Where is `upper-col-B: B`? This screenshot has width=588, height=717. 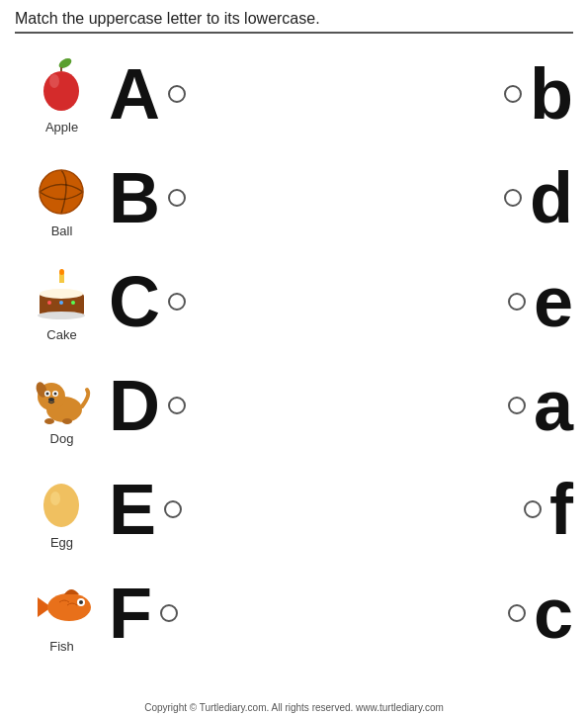 upper-col-B: B is located at coordinates (178, 198).